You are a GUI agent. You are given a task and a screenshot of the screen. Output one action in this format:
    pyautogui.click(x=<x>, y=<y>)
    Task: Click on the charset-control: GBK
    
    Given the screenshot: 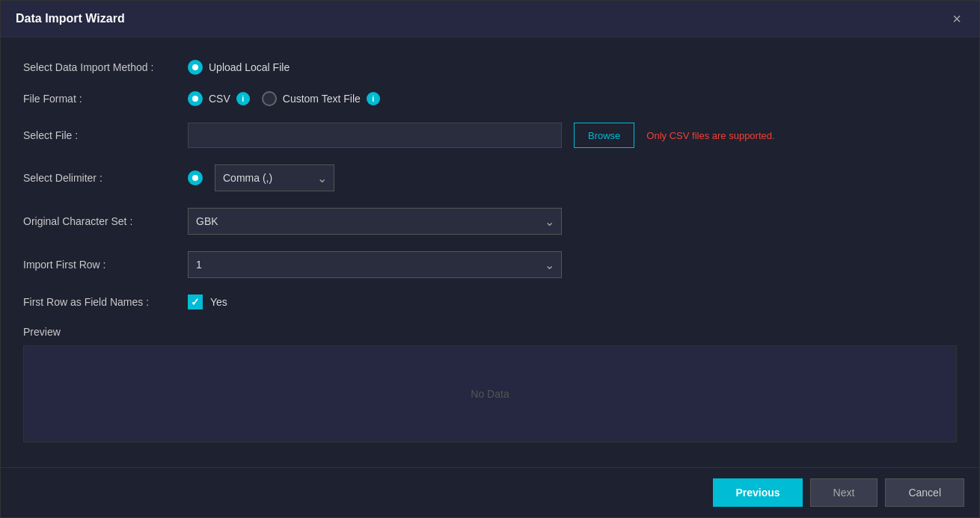 What is the action you would take?
    pyautogui.click(x=572, y=221)
    